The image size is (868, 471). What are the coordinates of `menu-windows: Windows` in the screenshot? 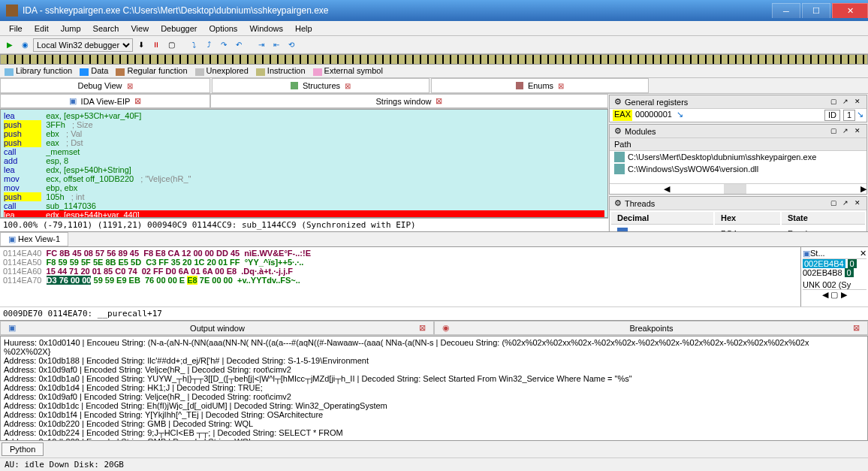 It's located at (266, 29).